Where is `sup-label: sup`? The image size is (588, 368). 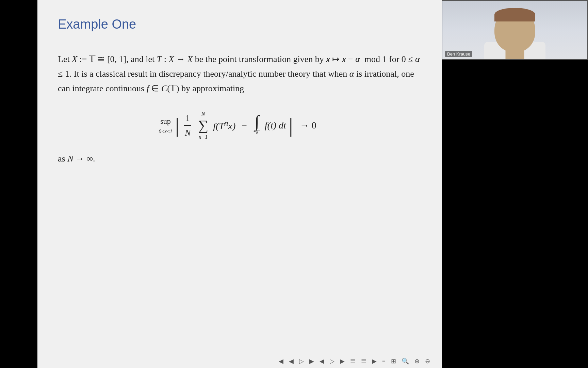 sup-label: sup is located at coordinates (165, 121).